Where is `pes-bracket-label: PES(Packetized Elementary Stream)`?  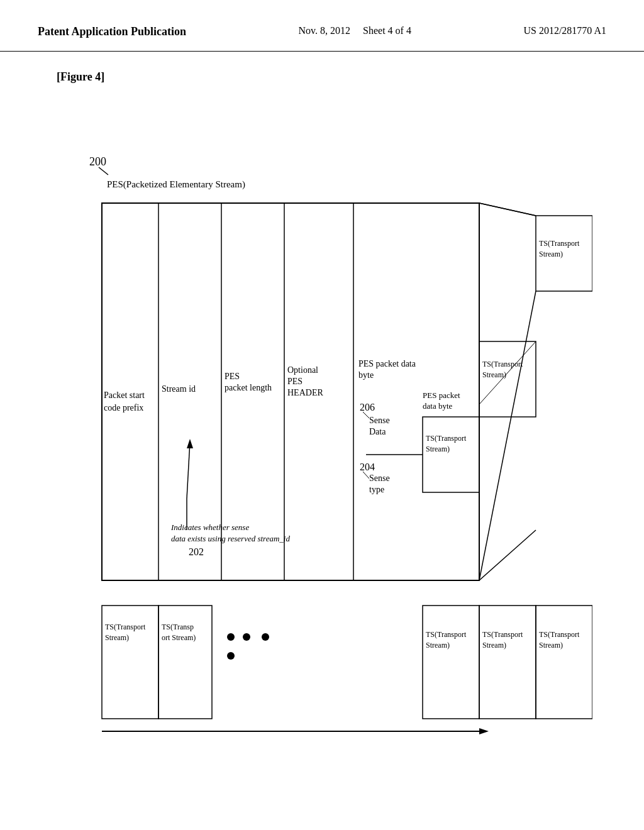 pes-bracket-label: PES(Packetized Elementary Stream) is located at coordinates (176, 185).